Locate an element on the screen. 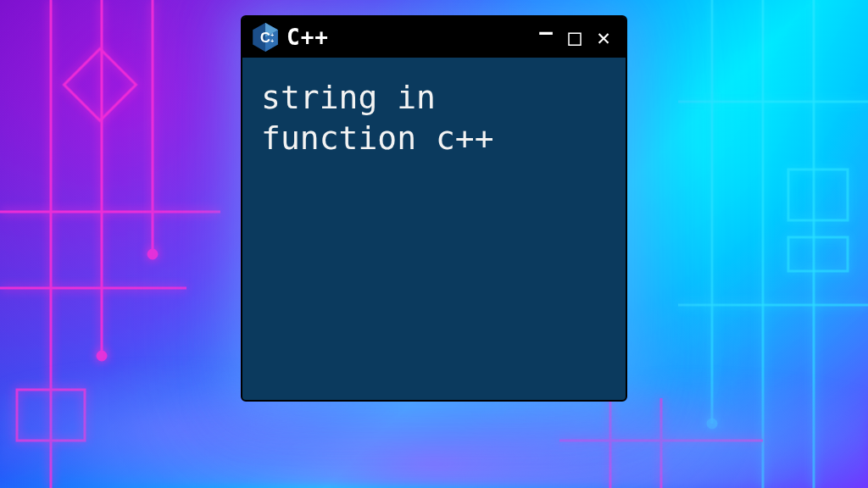 This screenshot has height=488, width=868. cpp-logo-icon: C + + is located at coordinates (265, 37).